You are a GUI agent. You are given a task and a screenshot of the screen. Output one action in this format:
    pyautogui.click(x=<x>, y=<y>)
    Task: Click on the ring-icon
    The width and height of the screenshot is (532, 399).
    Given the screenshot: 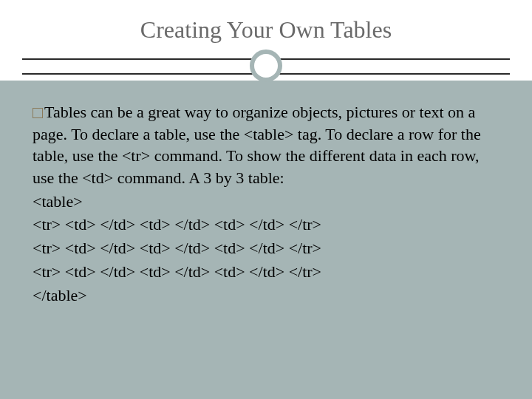 What is the action you would take?
    pyautogui.click(x=266, y=66)
    